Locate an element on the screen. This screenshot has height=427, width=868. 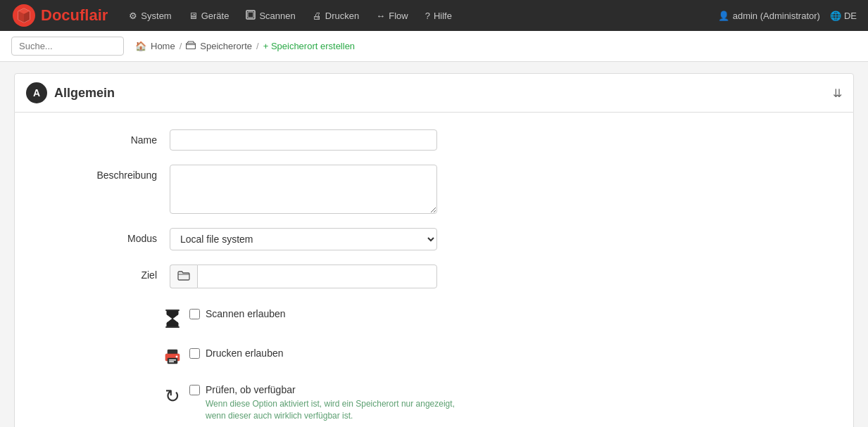
modus-select: Local file system FTP SFTP SMB WebDAV is located at coordinates (303, 239).